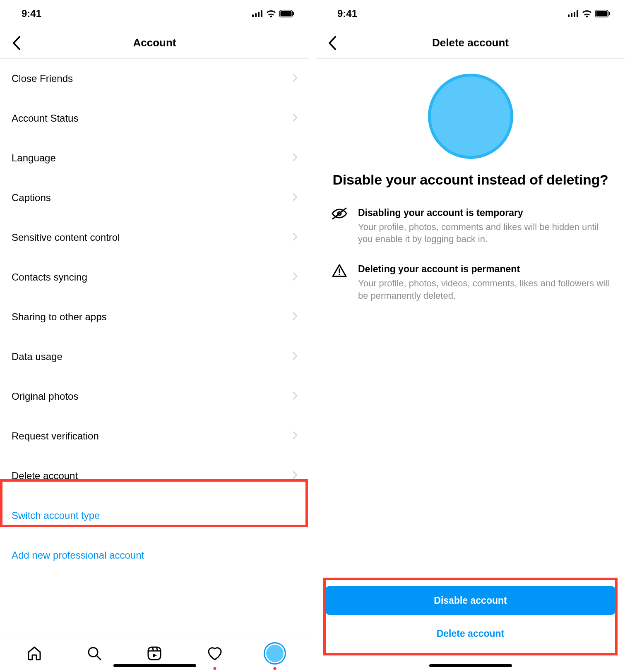 This screenshot has height=672, width=625. What do you see at coordinates (34, 158) in the screenshot?
I see `row-label: Language` at bounding box center [34, 158].